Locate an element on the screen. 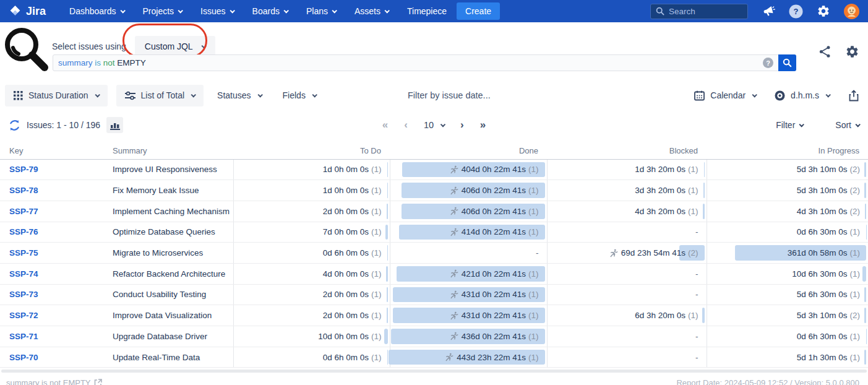  settings-gear-icon is located at coordinates (853, 52).